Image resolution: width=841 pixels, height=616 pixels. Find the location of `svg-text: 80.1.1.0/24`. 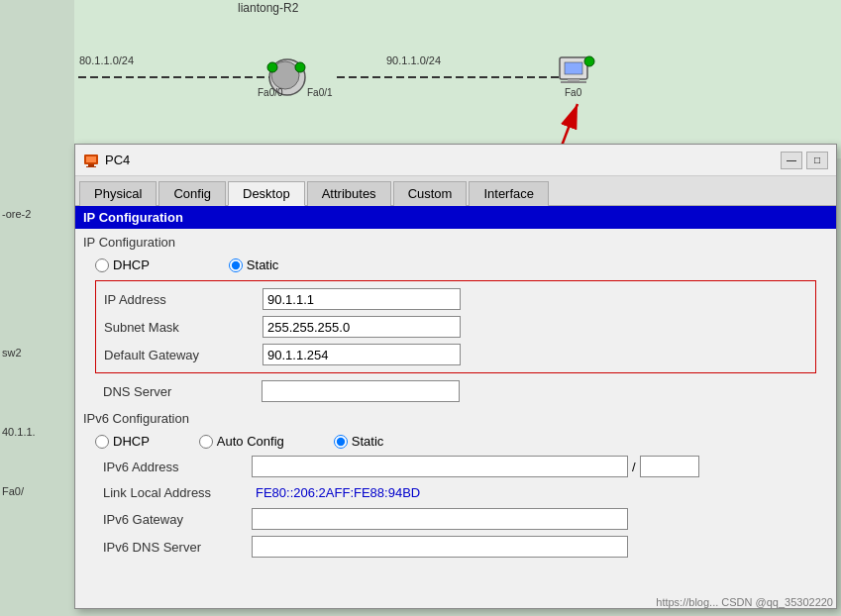

svg-text: 80.1.1.0/24 is located at coordinates (107, 60).